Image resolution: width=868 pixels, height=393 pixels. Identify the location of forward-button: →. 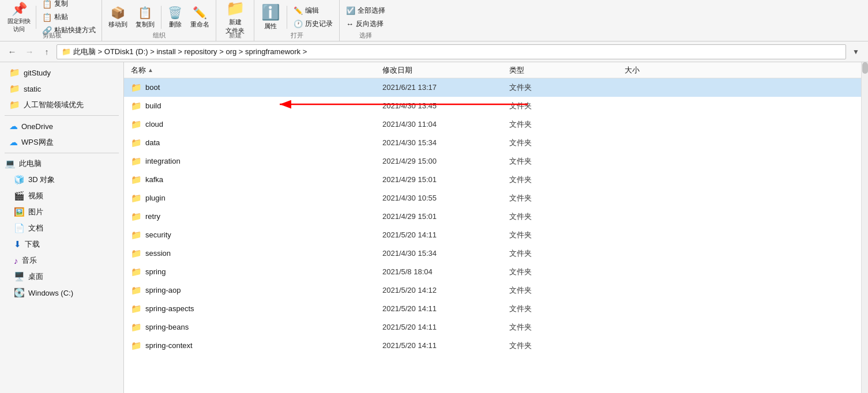
(29, 52).